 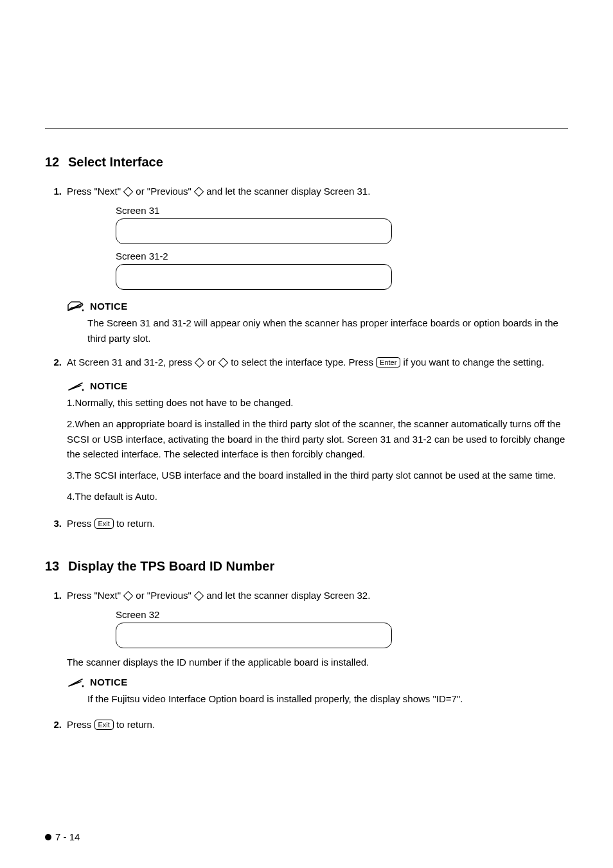 I want to click on section13-step1: 1. Press "Next" or "Previous" and let th…, so click(x=306, y=595).